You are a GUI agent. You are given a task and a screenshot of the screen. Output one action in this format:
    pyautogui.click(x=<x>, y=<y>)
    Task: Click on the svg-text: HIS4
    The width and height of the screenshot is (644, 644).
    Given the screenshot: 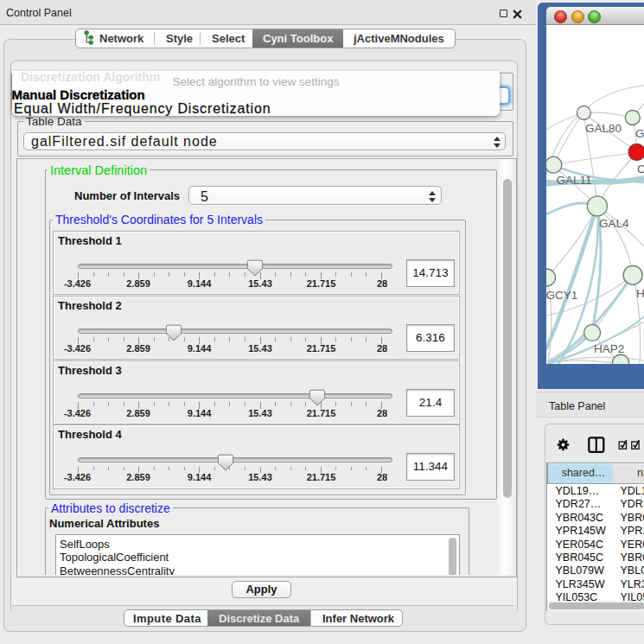 What is the action you would take?
    pyautogui.click(x=640, y=294)
    